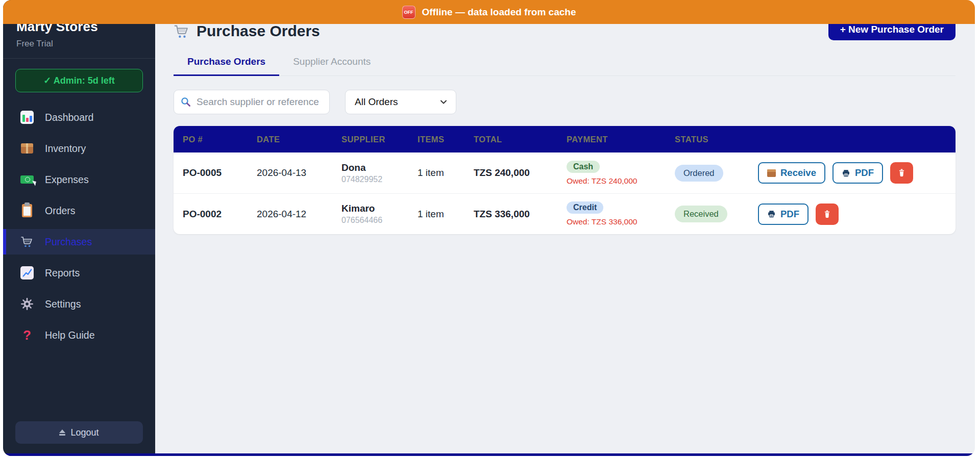 Image resolution: width=980 pixels, height=458 pixels. I want to click on sidebar-item-dashboard: Dashboard, so click(79, 117).